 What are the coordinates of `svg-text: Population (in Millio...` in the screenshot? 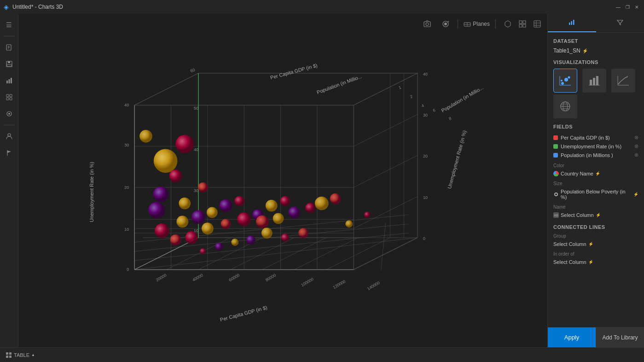 It's located at (462, 99).